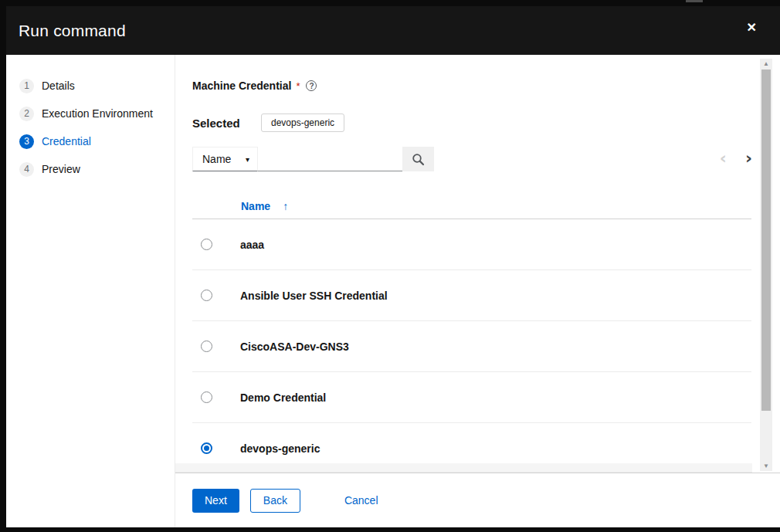 This screenshot has height=532, width=780. I want to click on help-icon: ?, so click(311, 86).